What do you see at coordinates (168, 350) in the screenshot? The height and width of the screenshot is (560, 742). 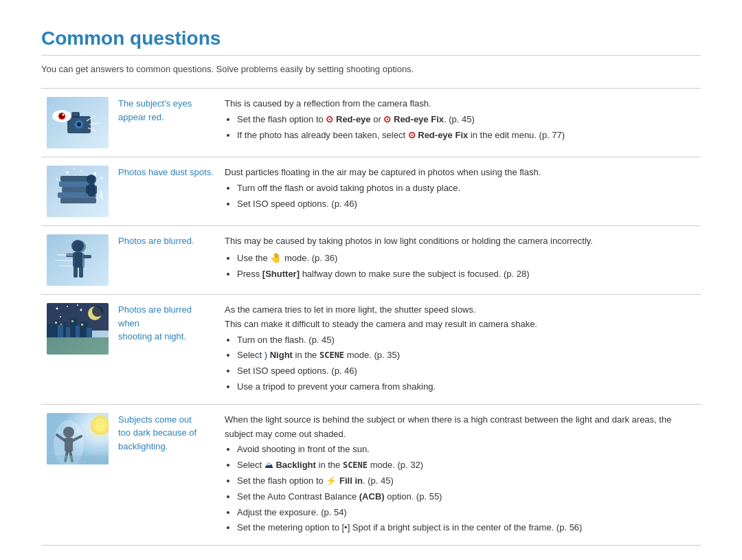 I see `label-cell-night: Photos are blurred whenshooting at night…` at bounding box center [168, 350].